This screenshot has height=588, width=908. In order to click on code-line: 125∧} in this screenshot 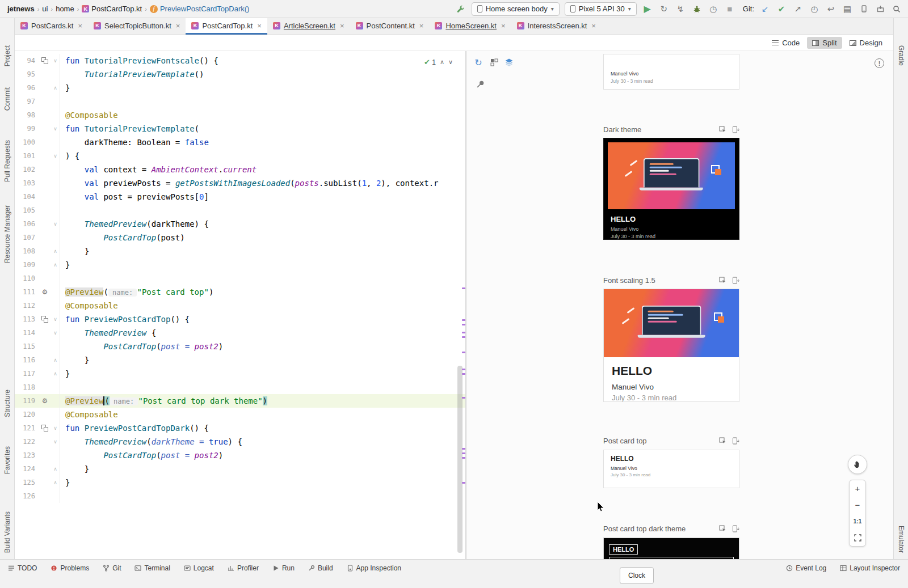, I will do `click(240, 483)`.